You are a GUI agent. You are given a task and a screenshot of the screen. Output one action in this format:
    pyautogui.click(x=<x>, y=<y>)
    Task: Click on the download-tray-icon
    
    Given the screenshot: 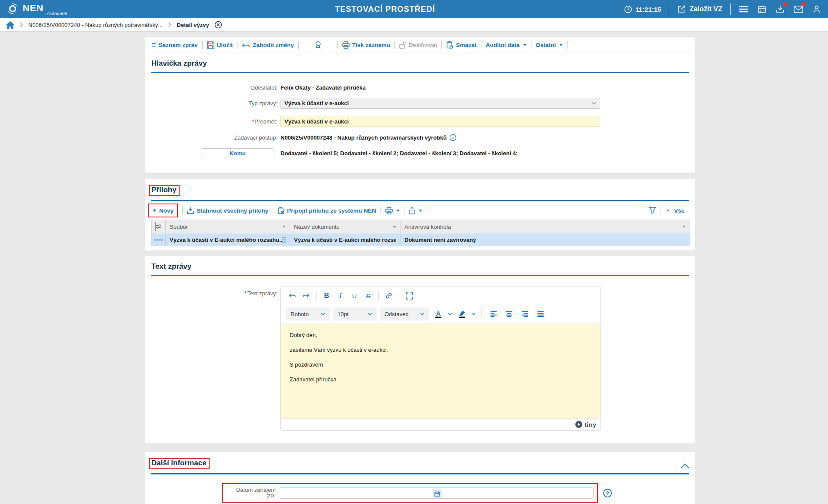 What is the action you would take?
    pyautogui.click(x=780, y=9)
    